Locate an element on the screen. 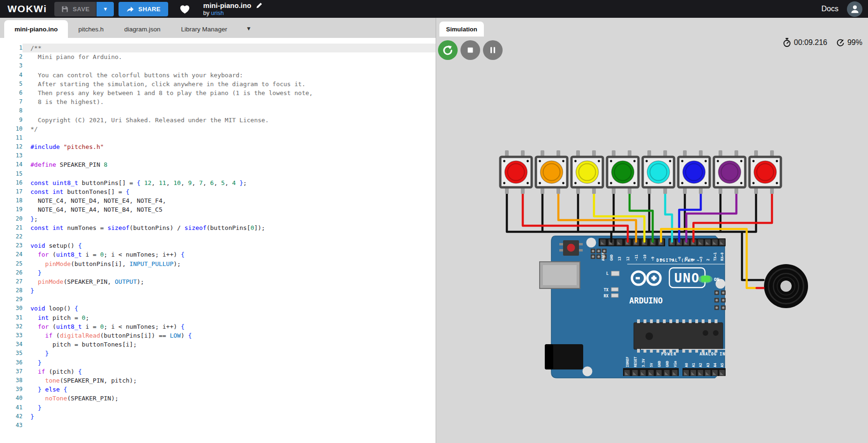  pushbutton-yellow is located at coordinates (587, 172).